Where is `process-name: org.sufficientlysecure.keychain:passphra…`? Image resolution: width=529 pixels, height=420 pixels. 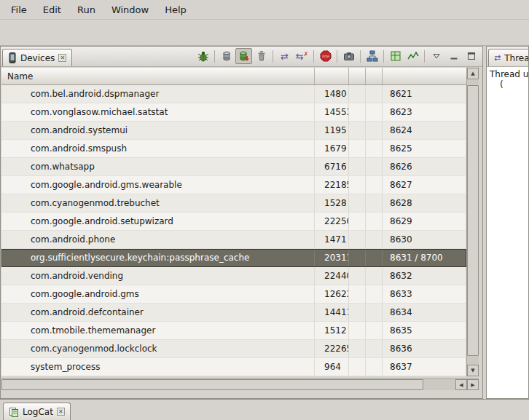 process-name: org.sufficientlysecure.keychain:passphra… is located at coordinates (158, 258).